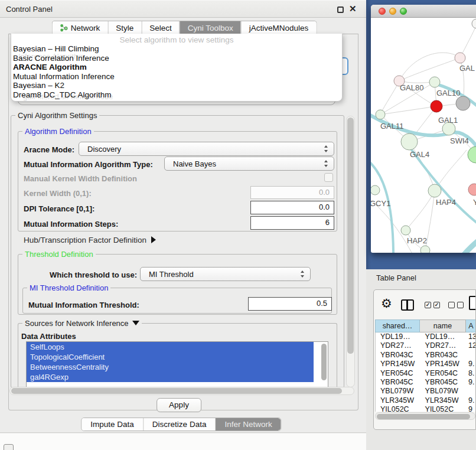 This screenshot has height=450, width=476. Describe the element at coordinates (412, 87) in the screenshot. I see `node-label: GAL80` at that location.